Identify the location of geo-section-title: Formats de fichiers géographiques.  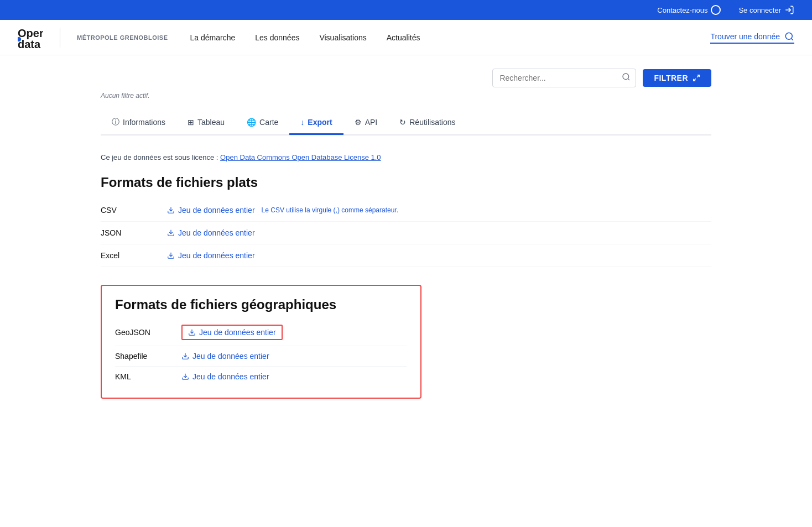
(261, 305).